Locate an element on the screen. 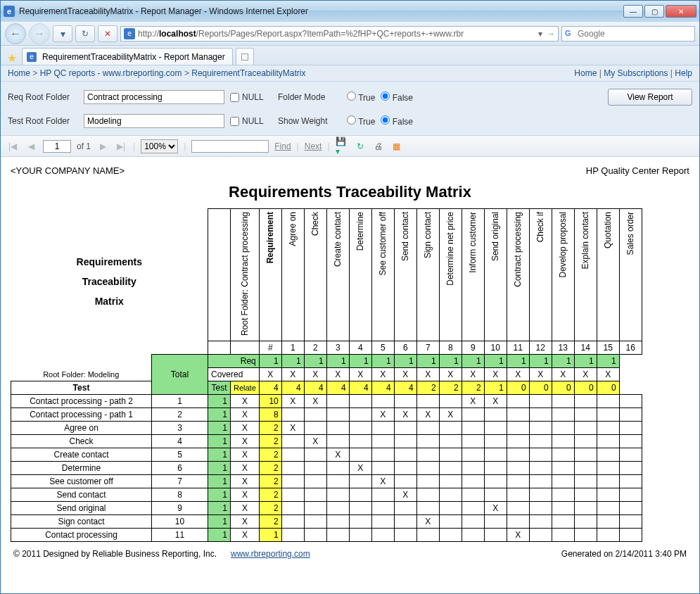 This screenshot has height=594, width=700. google-icon: G is located at coordinates (570, 34).